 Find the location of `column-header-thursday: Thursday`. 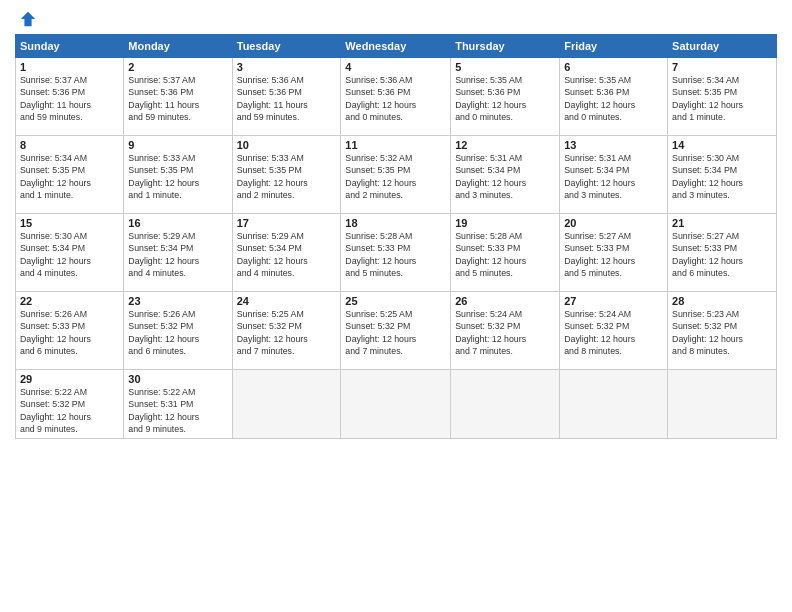

column-header-thursday: Thursday is located at coordinates (506, 46).